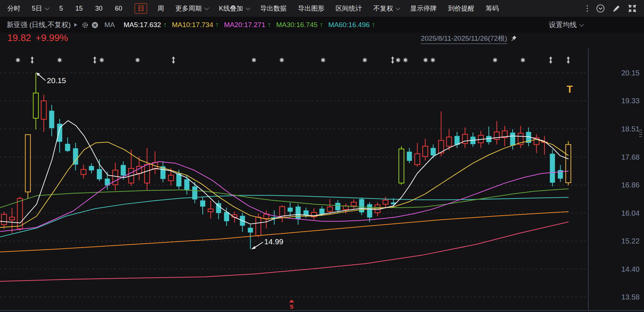 Image resolution: width=644 pixels, height=312 pixels. Describe the element at coordinates (630, 241) in the screenshot. I see `axis-price-label: 15.22` at that location.